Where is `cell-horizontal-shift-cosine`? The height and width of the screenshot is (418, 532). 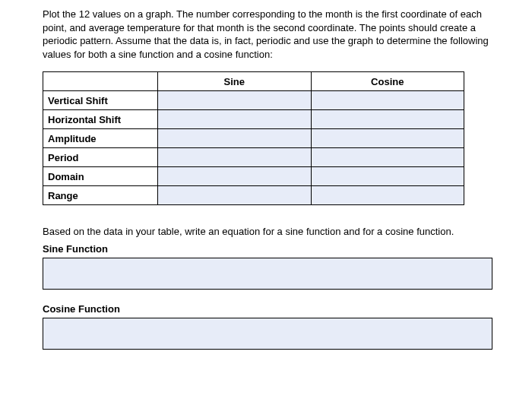 cell-horizontal-shift-cosine is located at coordinates (388, 120).